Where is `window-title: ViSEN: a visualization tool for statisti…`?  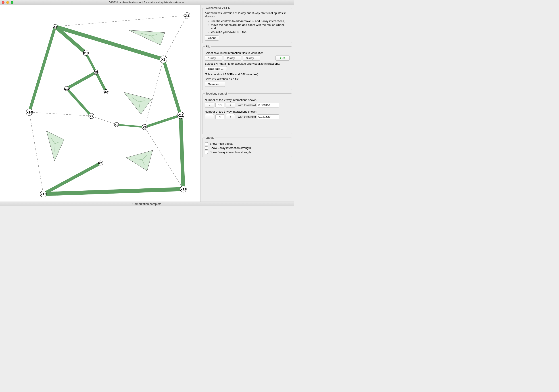
window-title: ViSEN: a visualization tool for statisti… is located at coordinates (147, 2).